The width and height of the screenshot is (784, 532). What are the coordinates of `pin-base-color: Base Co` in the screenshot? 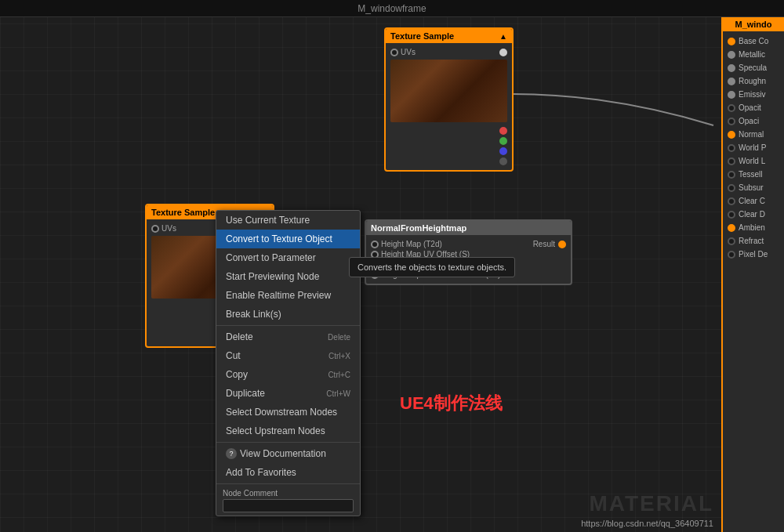 It's located at (753, 41).